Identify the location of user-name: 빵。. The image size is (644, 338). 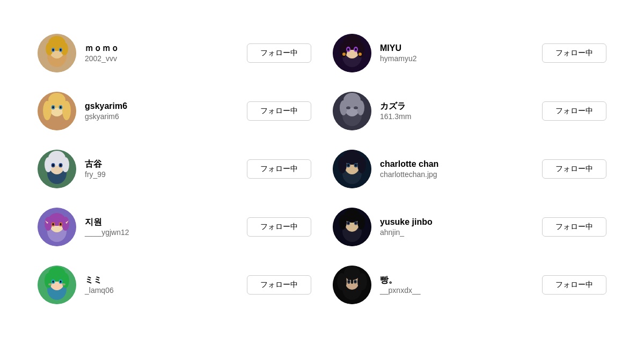
(457, 280).